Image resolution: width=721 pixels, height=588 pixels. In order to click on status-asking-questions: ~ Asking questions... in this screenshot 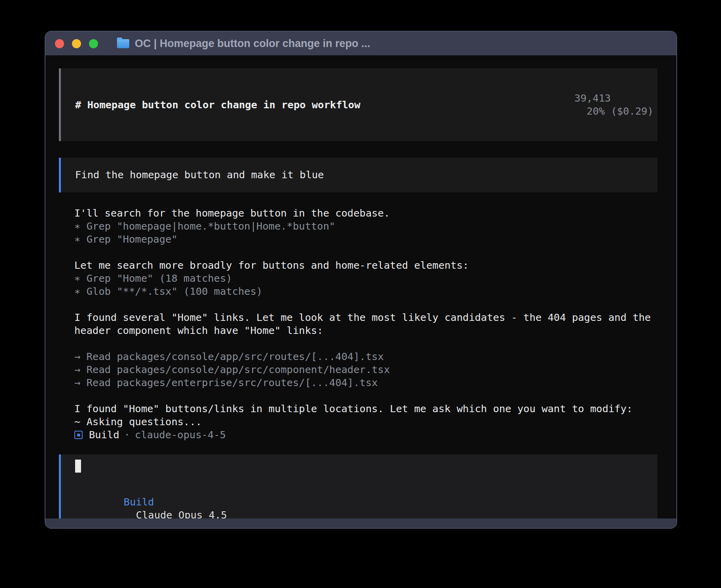, I will do `click(366, 422)`.